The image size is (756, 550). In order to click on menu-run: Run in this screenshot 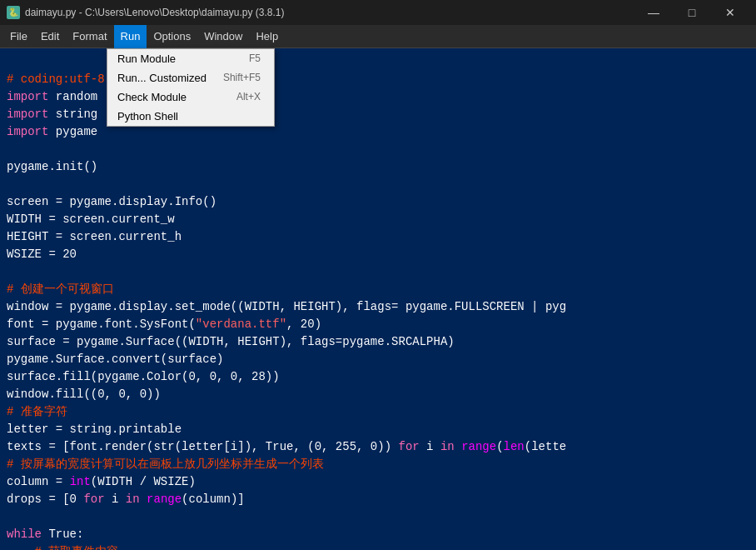, I will do `click(131, 37)`.